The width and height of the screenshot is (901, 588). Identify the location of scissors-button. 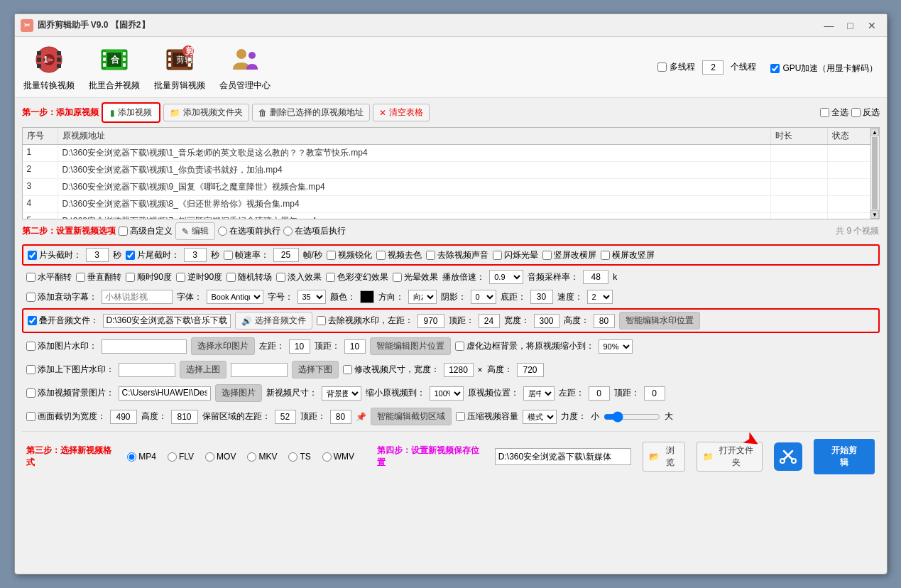
(788, 457).